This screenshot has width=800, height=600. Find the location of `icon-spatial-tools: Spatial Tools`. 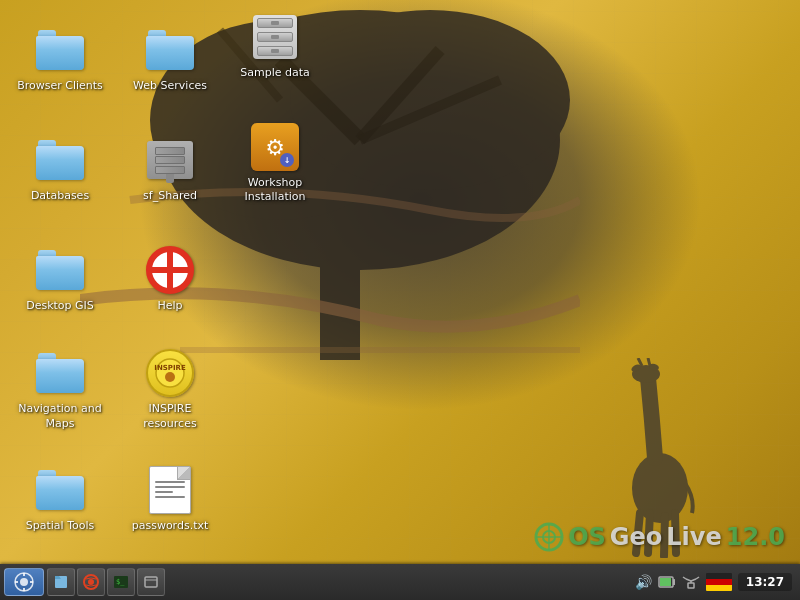

icon-spatial-tools: Spatial Tools is located at coordinates (60, 500).